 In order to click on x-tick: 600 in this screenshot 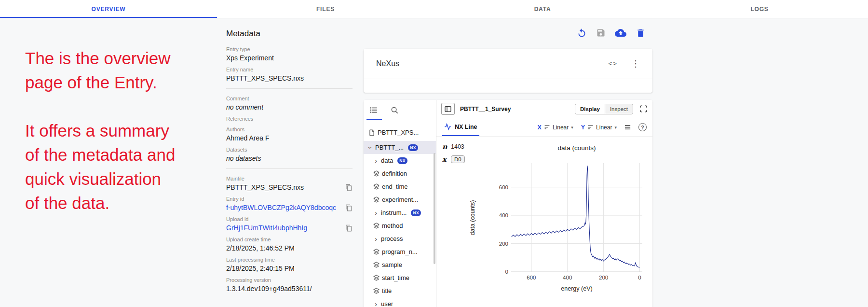, I will do `click(531, 278)`.